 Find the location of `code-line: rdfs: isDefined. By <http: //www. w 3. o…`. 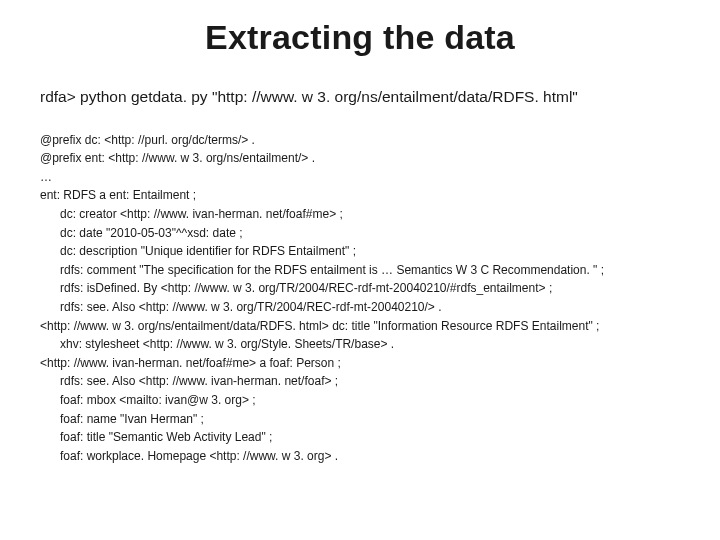

code-line: rdfs: isDefined. By <http: //www. w 3. o… is located at coordinates (360, 288).